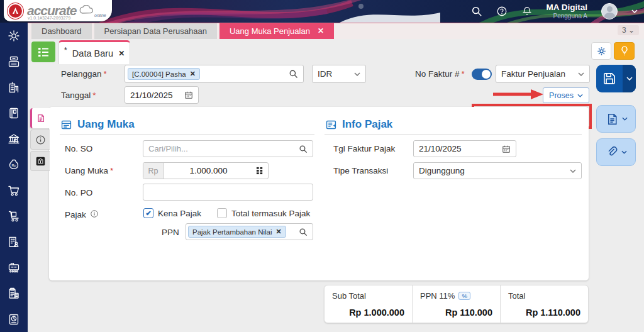 The height and width of the screenshot is (332, 644). I want to click on faktur-type-select: Faktur Penjualan, so click(543, 74).